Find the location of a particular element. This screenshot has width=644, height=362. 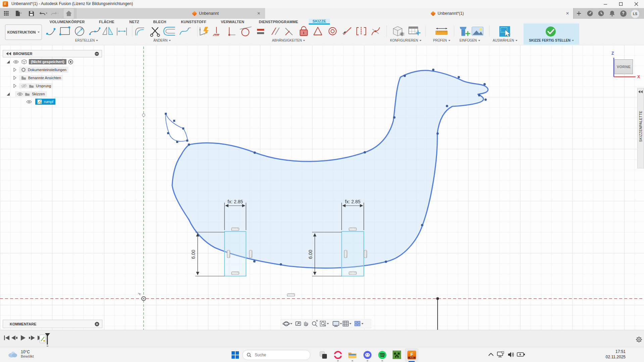

curve-tool-icon is located at coordinates (185, 31).